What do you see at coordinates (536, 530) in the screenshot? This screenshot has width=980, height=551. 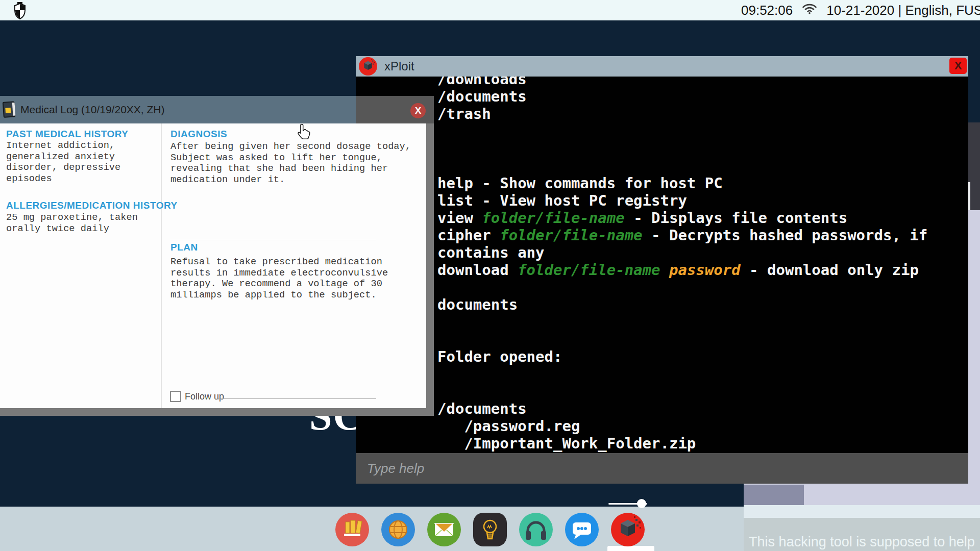 I see `headphones-icon` at bounding box center [536, 530].